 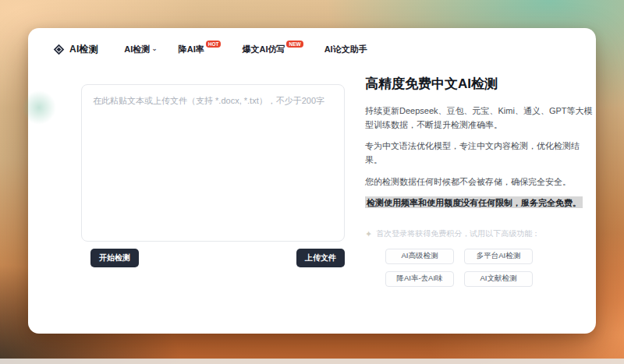 I want to click on chevron-down-icon: ⌄, so click(x=154, y=48).